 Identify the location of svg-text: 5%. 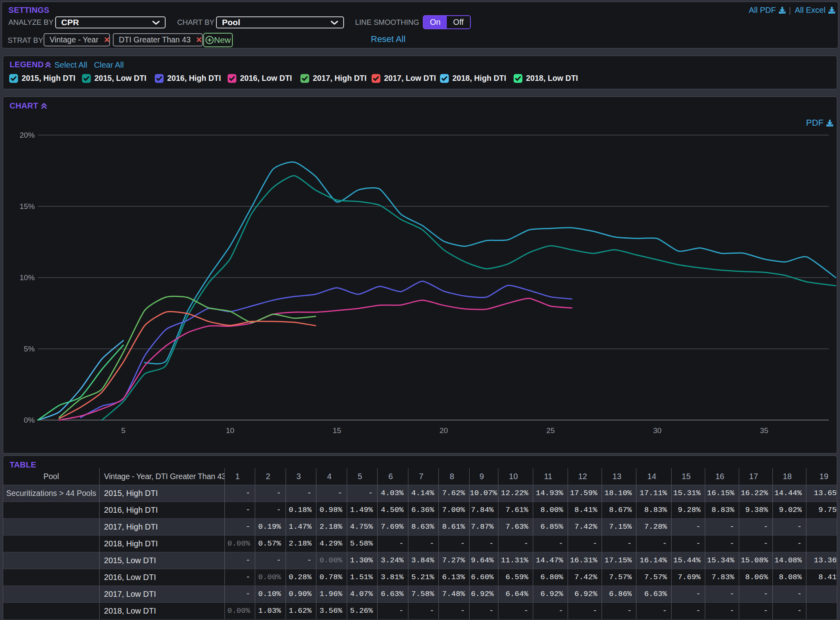
(30, 349).